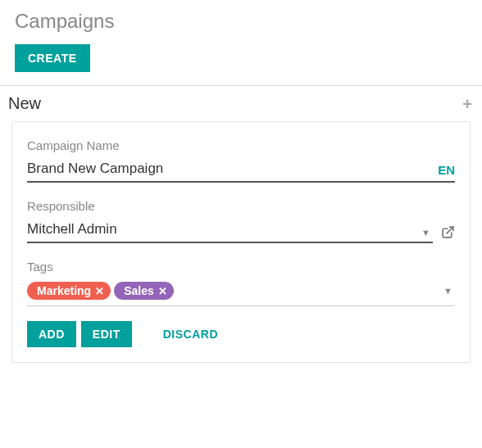 The width and height of the screenshot is (482, 448). I want to click on card-actions: ADD EDIT DISCARD, so click(241, 334).